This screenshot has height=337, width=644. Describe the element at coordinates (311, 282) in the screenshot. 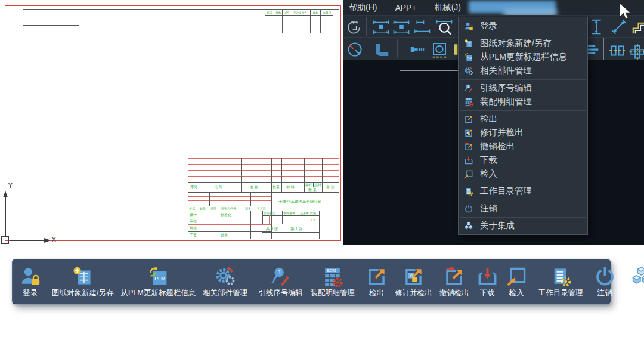

I see `integration-toolbar: 登录 图纸对象新建/另存 从PLM更新标题栏信息 相关部件管理 引线序号编辑 装…` at that location.